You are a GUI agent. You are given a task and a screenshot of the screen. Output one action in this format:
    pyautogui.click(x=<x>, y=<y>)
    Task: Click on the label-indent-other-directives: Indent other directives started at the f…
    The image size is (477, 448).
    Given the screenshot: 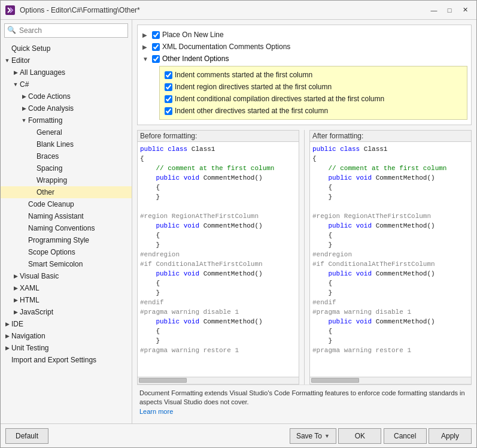 What is the action you would take?
    pyautogui.click(x=251, y=111)
    